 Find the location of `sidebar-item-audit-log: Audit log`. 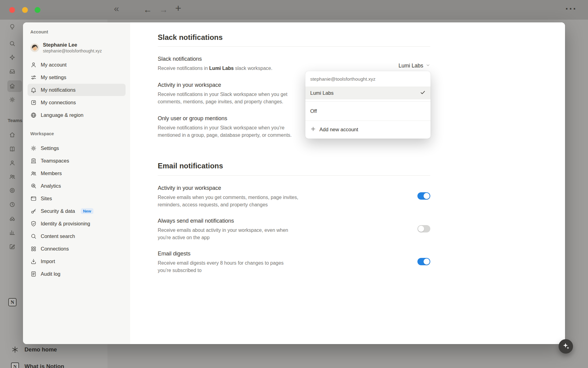

sidebar-item-audit-log: Audit log is located at coordinates (77, 274).